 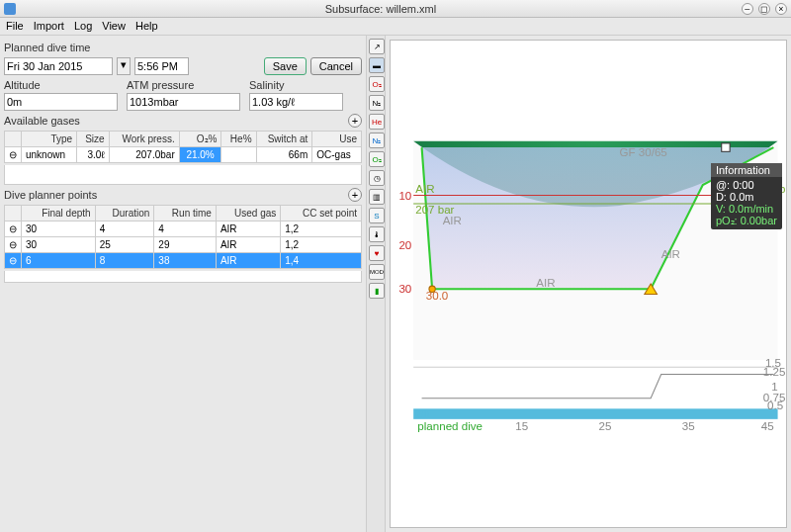 What do you see at coordinates (285, 139) in the screenshot?
I see `gas-th-switch: Switch at` at bounding box center [285, 139].